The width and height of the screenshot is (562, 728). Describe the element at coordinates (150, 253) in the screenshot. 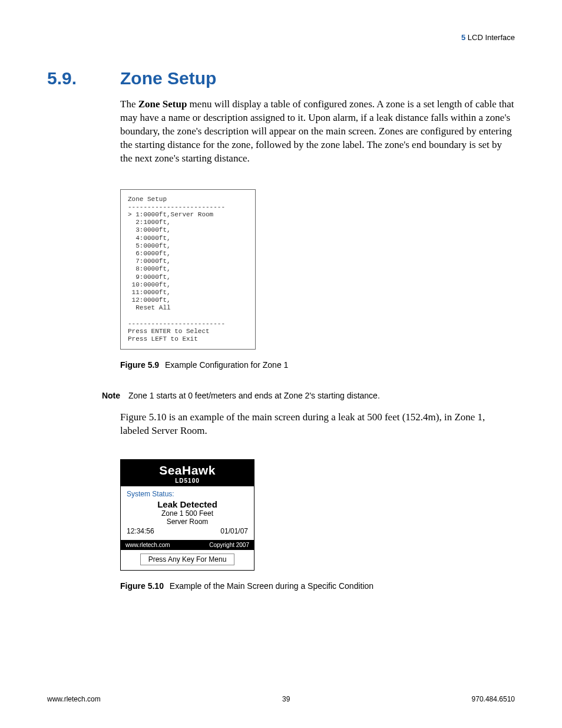

I see `zs-line: 6:0000ft,` at that location.